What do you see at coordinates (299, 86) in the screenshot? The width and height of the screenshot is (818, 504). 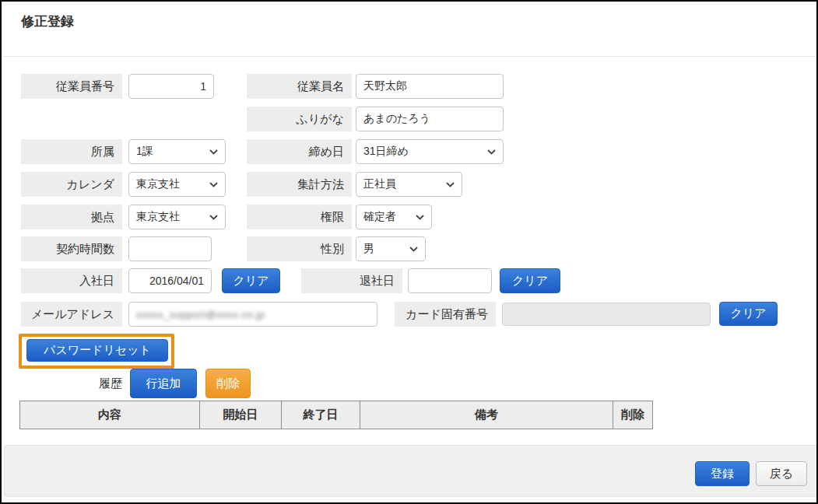 I see `employee-name-label: 従業員名` at bounding box center [299, 86].